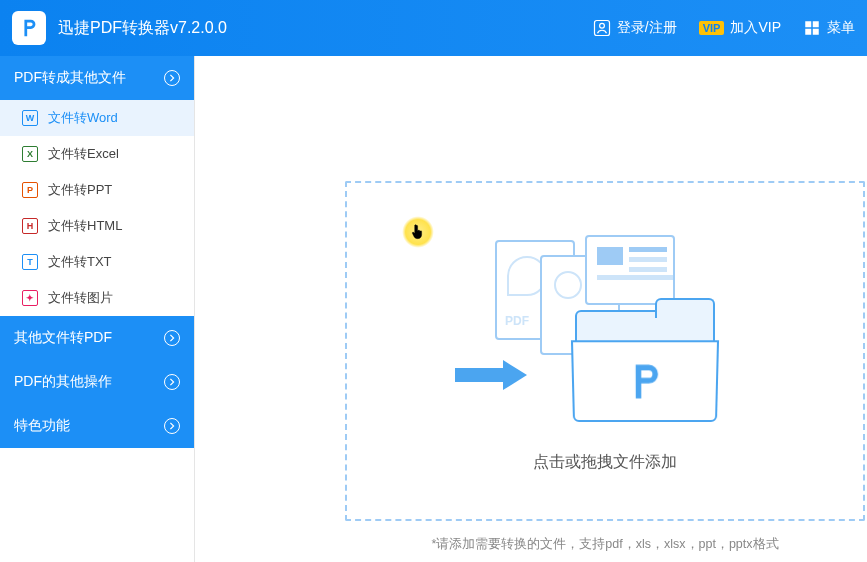 The height and width of the screenshot is (562, 867). I want to click on category-other-to-pdf: 其他文件转PDF, so click(97, 338).